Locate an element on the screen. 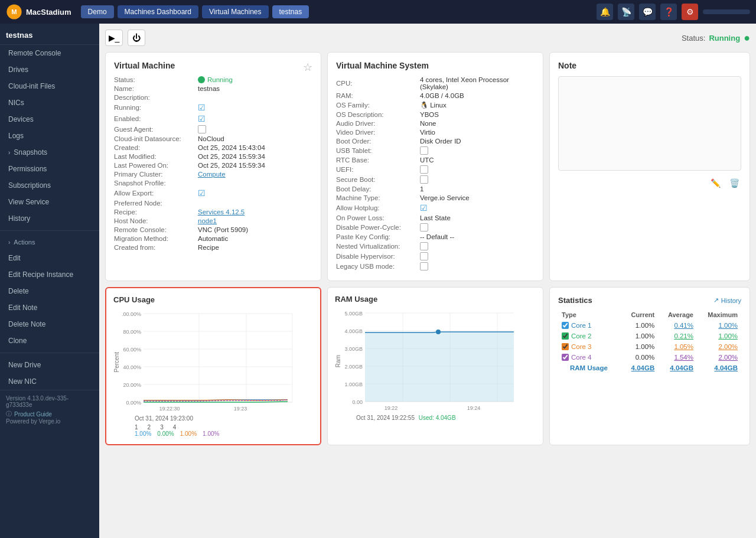  field-snapshot-profile: Snapshot Profile: is located at coordinates (213, 183).